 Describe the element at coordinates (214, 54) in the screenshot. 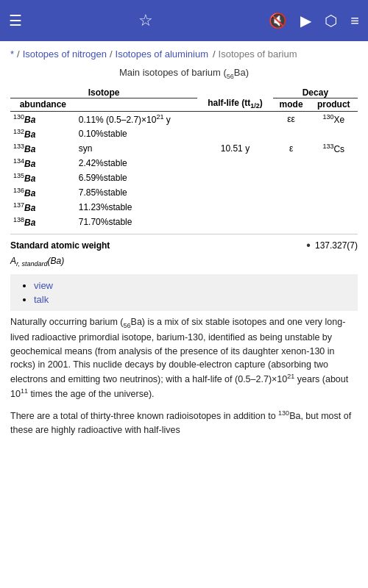

I see `breadcrumb-sep3: /` at that location.